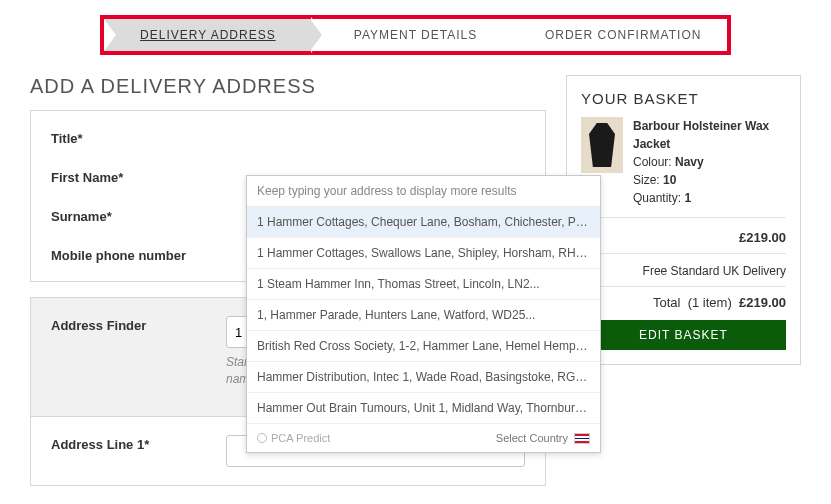  I want to click on autocomplete-item: Hammer Distribution, Intec 1, Wade Road,…, so click(424, 378).